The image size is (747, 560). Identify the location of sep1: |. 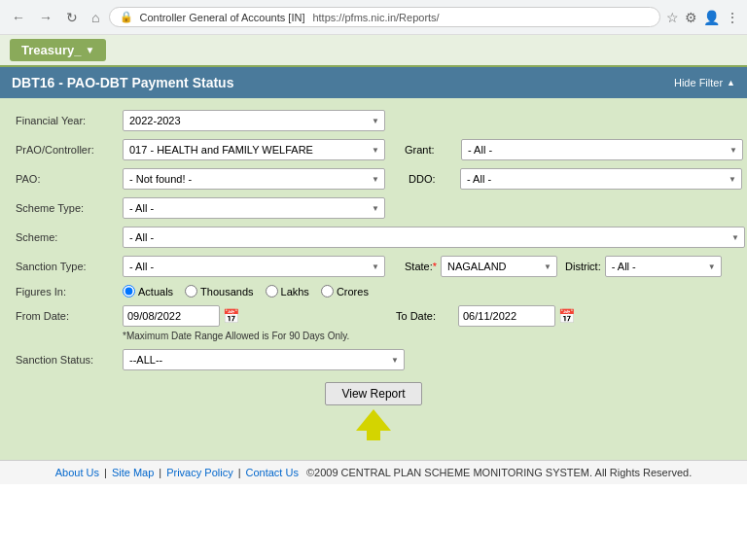
(105, 472).